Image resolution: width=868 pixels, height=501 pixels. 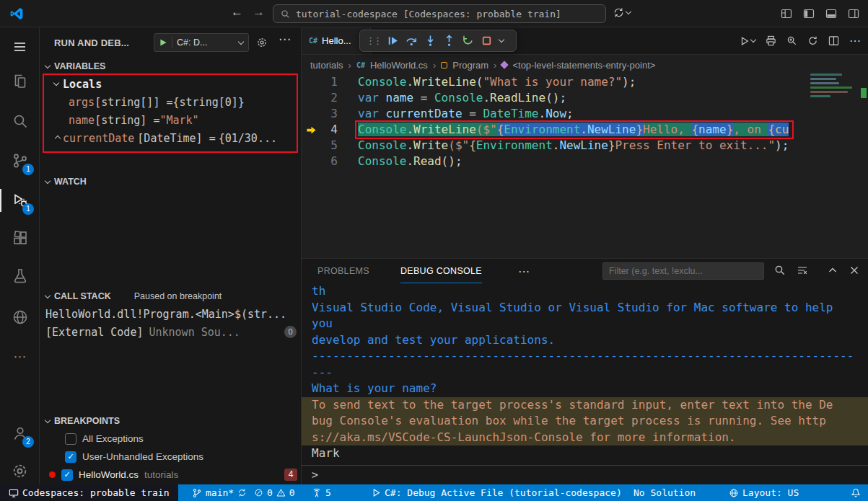 I want to click on console-line: To send text to the target process's sta…, so click(x=584, y=405).